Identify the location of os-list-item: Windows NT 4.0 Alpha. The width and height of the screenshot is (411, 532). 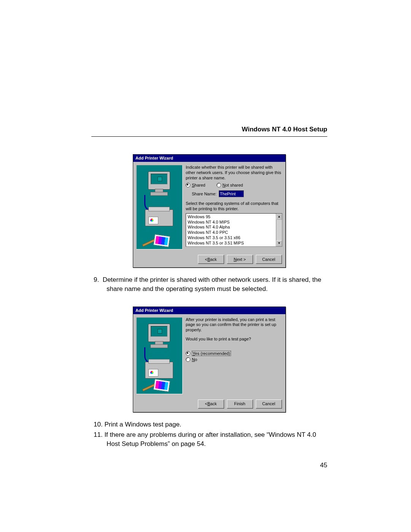
(231, 227).